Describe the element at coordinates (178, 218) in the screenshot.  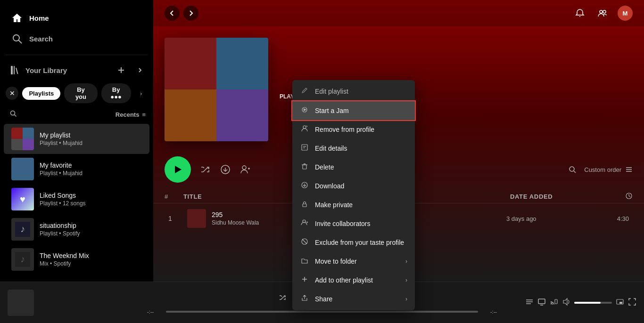
I see `track-num-1: 1` at that location.